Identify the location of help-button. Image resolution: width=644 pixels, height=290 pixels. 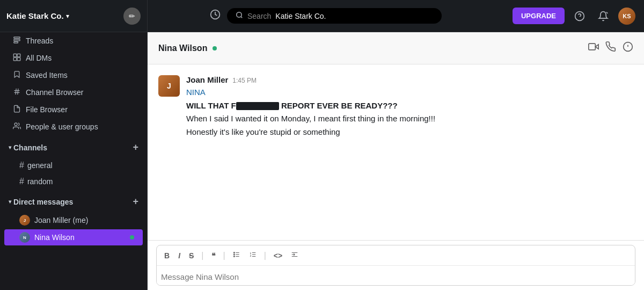
(580, 16).